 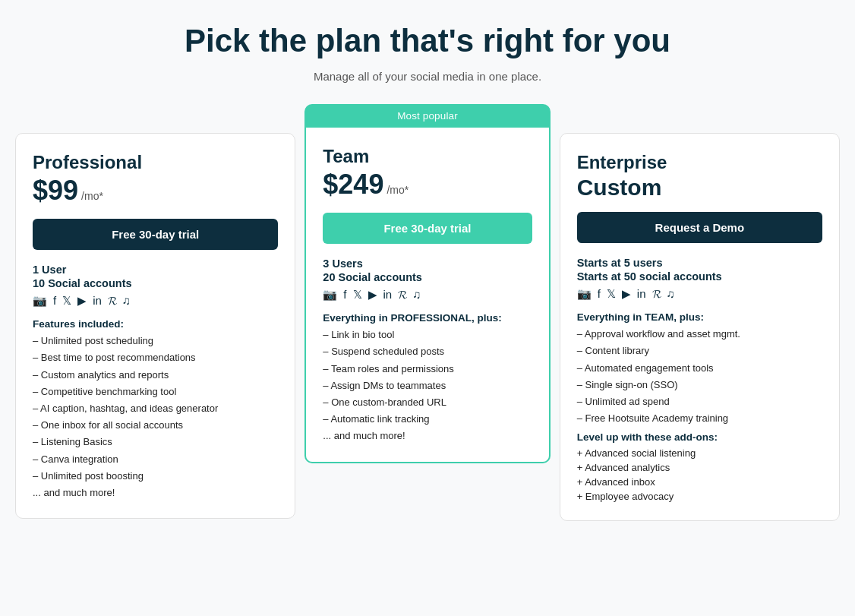 I want to click on feature-item: – Competitive benchmarking tool, so click(x=155, y=392).